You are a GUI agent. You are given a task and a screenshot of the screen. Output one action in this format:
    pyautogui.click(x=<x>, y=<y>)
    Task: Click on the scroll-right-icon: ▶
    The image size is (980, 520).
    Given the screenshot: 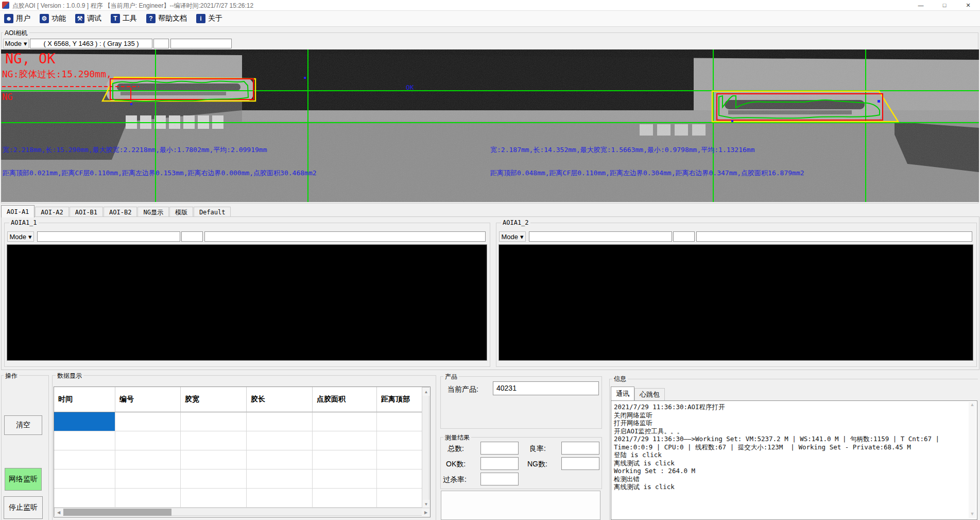 What is the action you would take?
    pyautogui.click(x=426, y=512)
    